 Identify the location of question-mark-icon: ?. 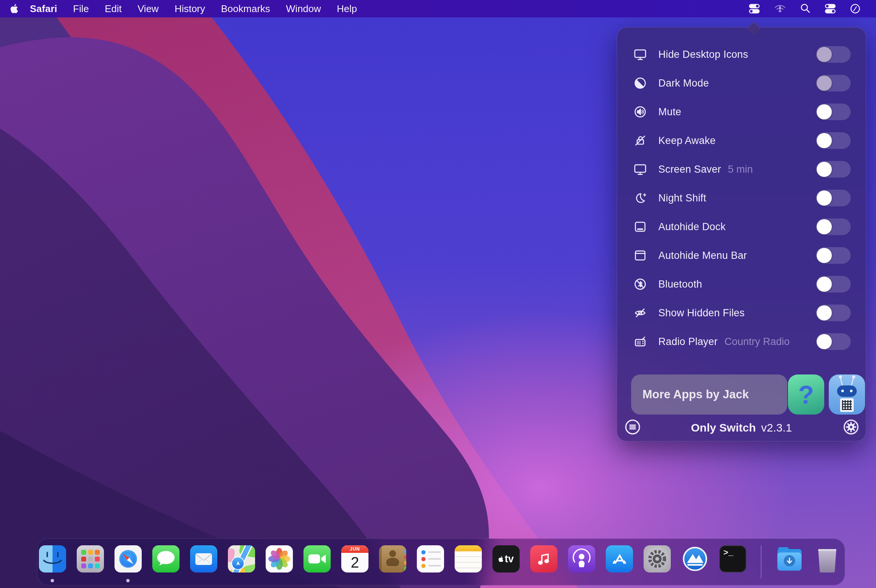
(806, 395).